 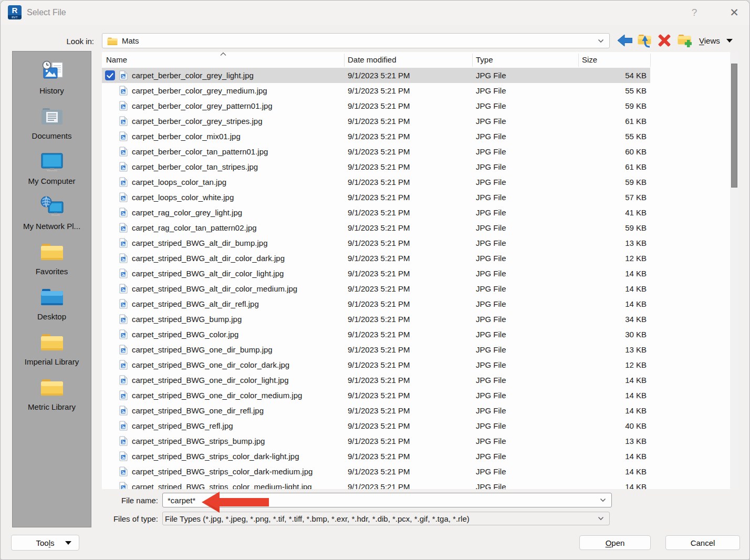 What do you see at coordinates (117, 60) in the screenshot?
I see `column-header-name: Name` at bounding box center [117, 60].